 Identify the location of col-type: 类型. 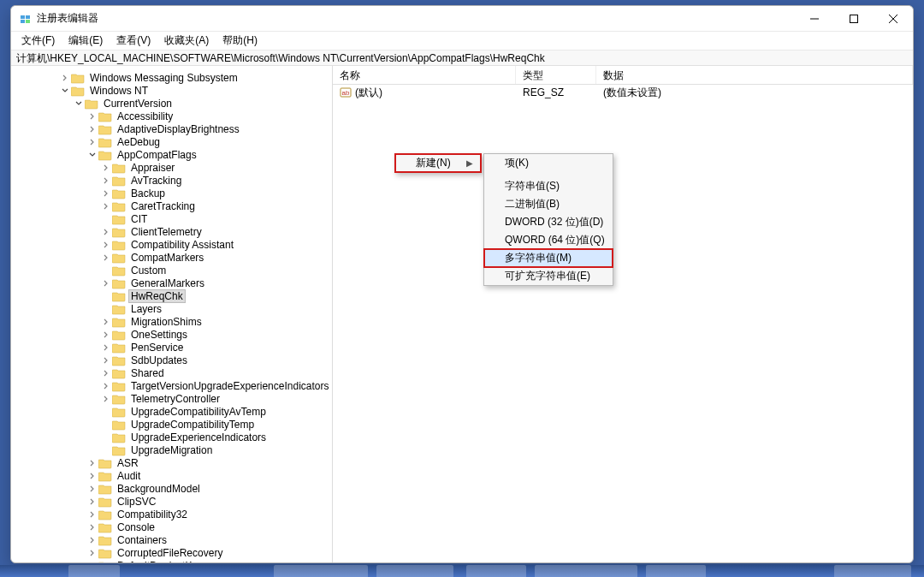
(556, 75).